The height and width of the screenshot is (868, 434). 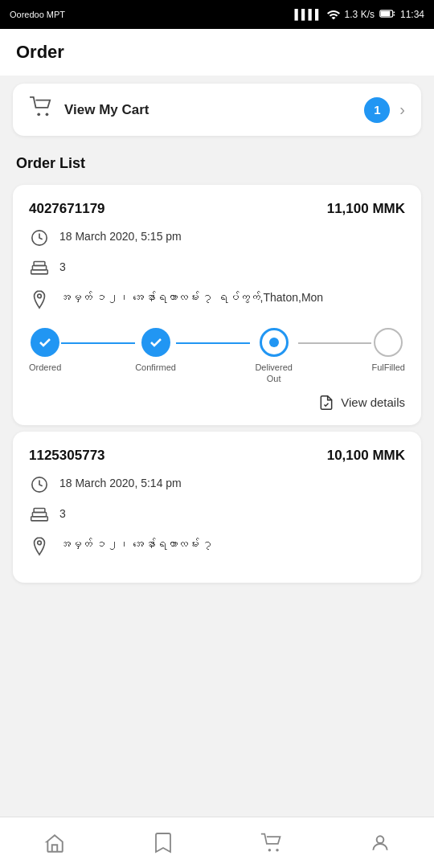 I want to click on step-circle-fulfilled, so click(x=388, y=342).